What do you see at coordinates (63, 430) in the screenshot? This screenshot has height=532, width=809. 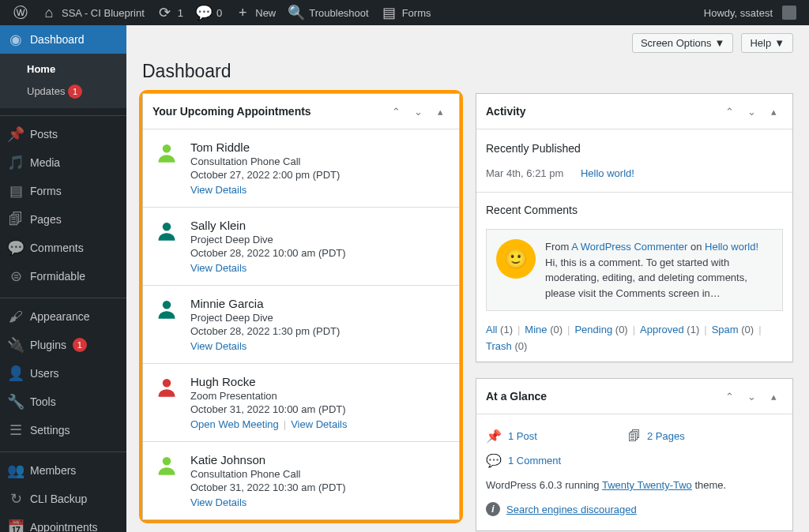 I see `sidebar-item-settings: ☰Settings` at bounding box center [63, 430].